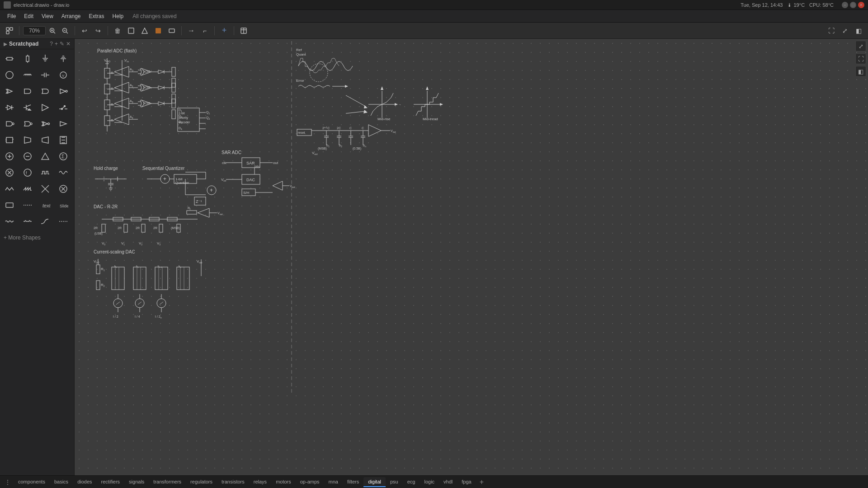  I want to click on zoom-out-button, so click(65, 31).